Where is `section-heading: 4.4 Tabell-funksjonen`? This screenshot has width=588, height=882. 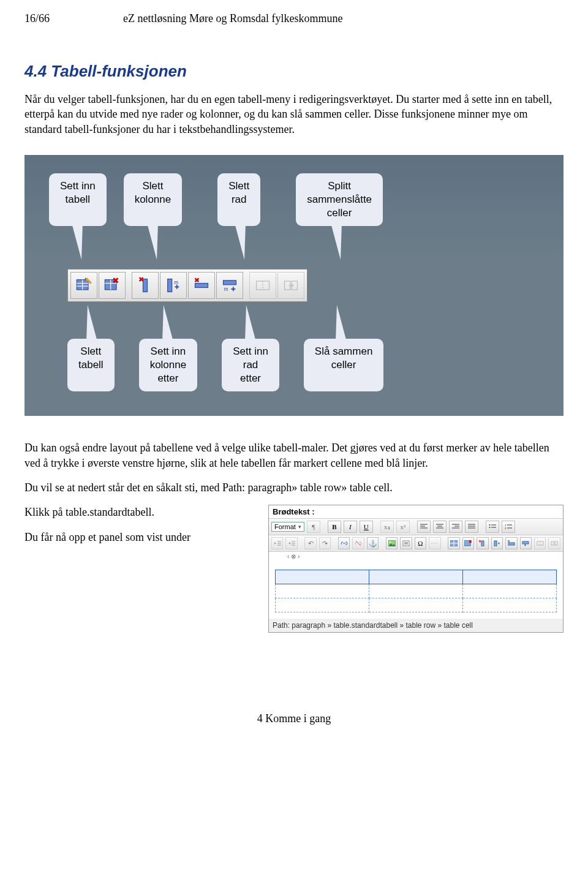 section-heading: 4.4 Tabell-funksjonen is located at coordinates (294, 71).